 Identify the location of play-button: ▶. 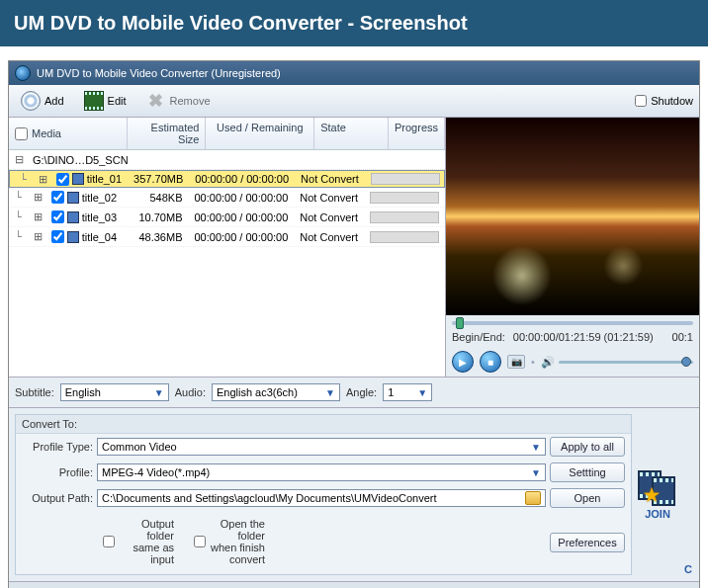
(463, 362).